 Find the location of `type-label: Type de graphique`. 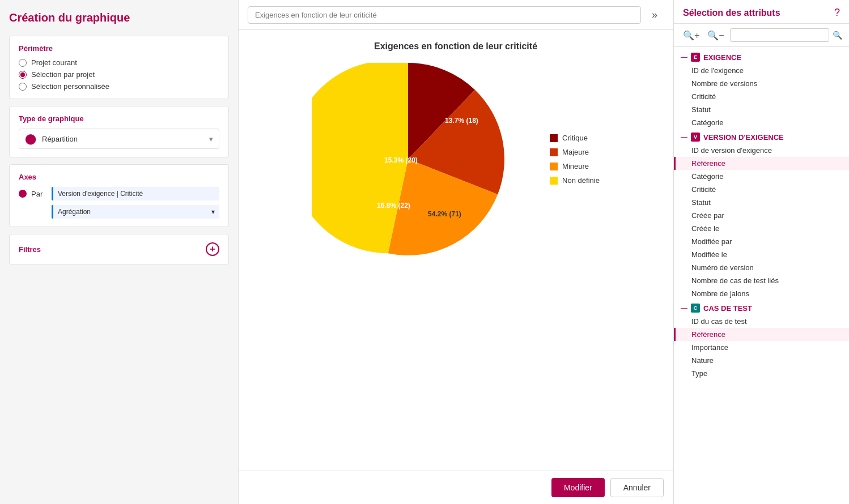

type-label: Type de graphique is located at coordinates (119, 119).